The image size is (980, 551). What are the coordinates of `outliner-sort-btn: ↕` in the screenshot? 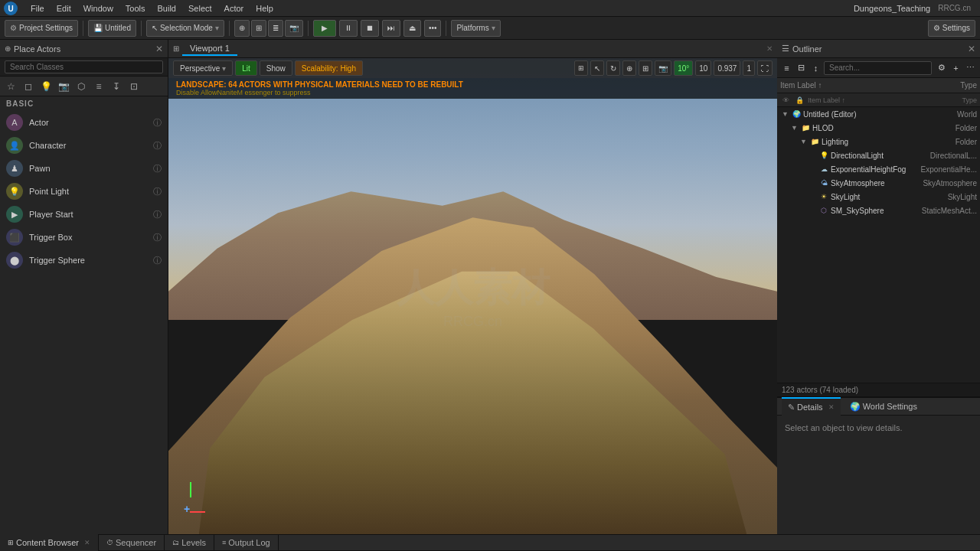 It's located at (816, 68).